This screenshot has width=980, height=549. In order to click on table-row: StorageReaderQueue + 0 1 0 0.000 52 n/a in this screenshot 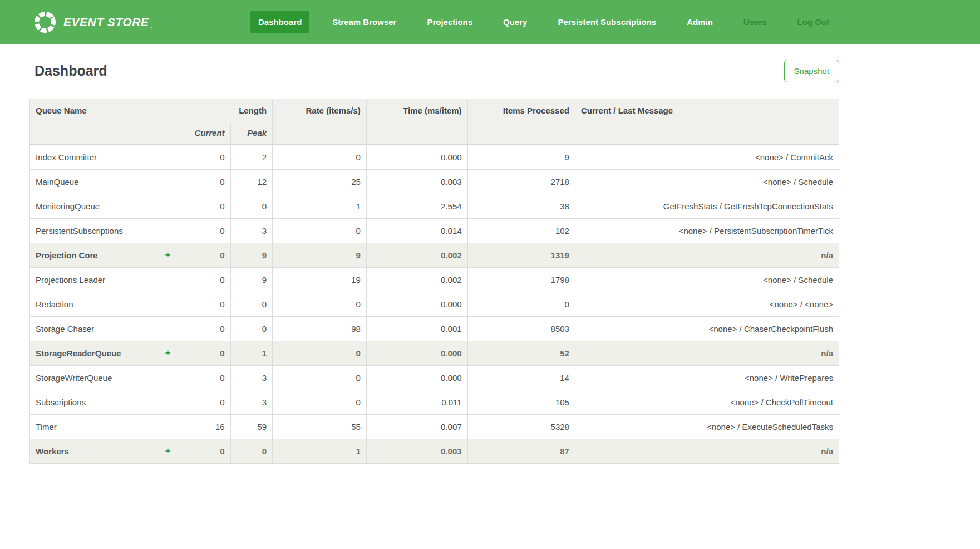, I will do `click(435, 353)`.